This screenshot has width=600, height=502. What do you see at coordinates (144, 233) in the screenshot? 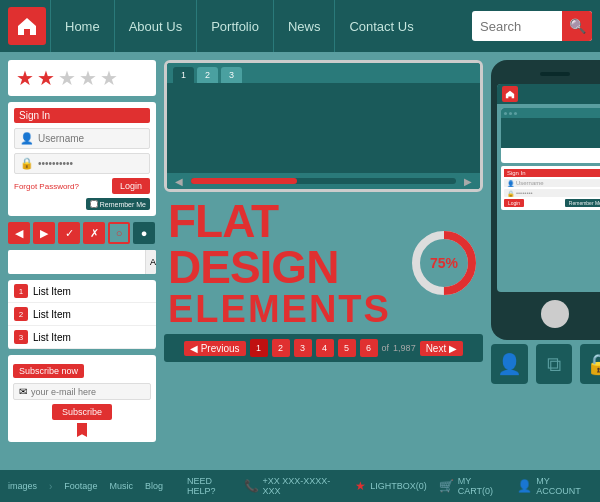
I see `nav-filled-circle-btn: ●` at bounding box center [144, 233].